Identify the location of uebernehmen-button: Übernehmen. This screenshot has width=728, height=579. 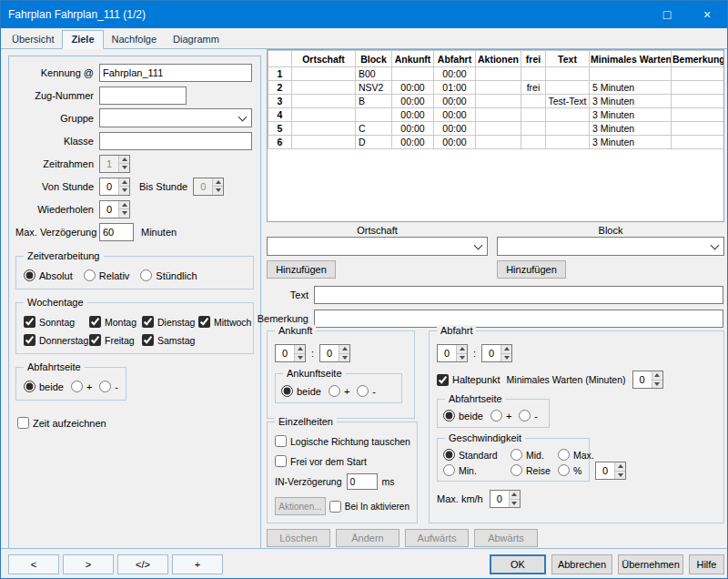
(651, 564).